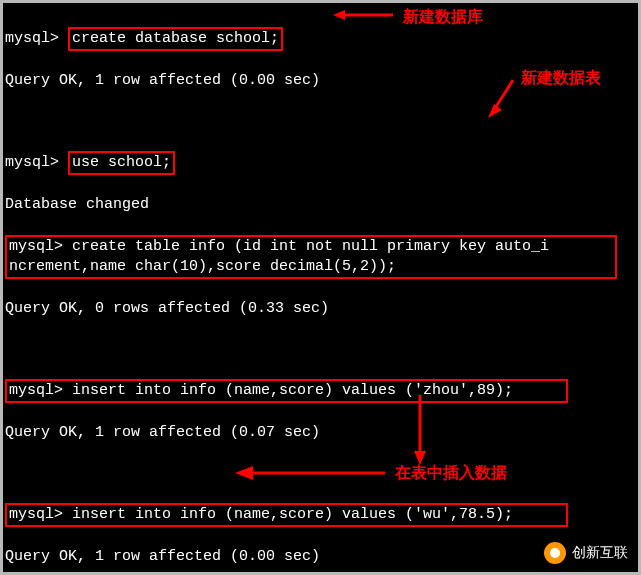 This screenshot has height=575, width=641. I want to click on watermark-text: 创新互联, so click(600, 553).